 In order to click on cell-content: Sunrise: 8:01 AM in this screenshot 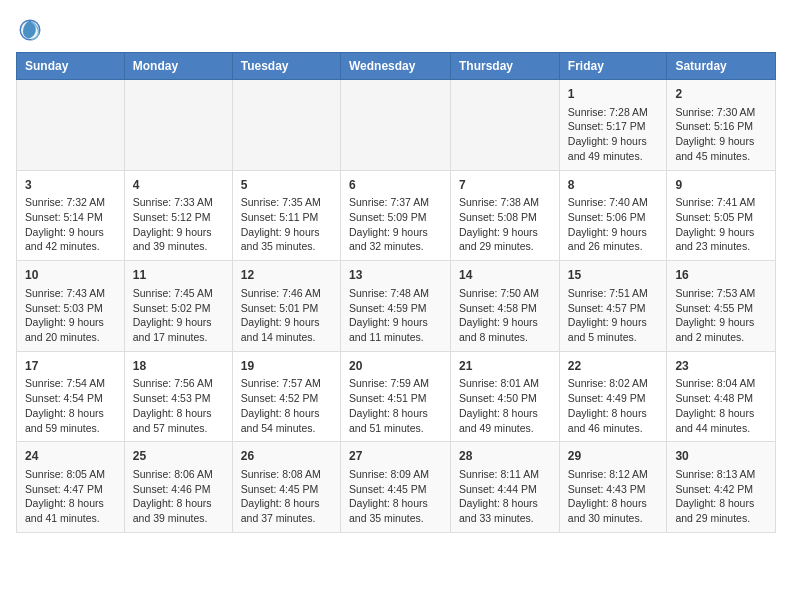, I will do `click(505, 384)`.